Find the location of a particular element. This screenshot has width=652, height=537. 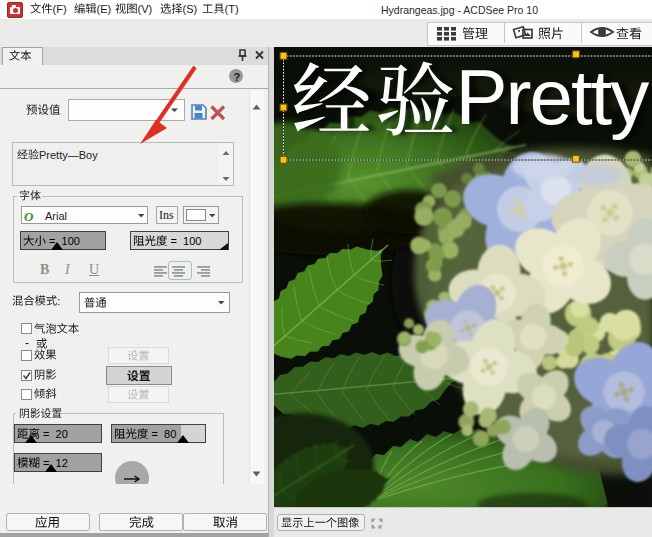

svg-text: Pretty is located at coordinates (553, 97).